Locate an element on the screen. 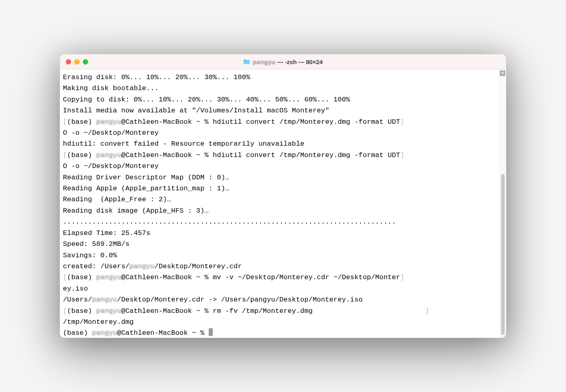 The height and width of the screenshot is (392, 566). title-suffix: — -zsh — 80×24 is located at coordinates (299, 62).